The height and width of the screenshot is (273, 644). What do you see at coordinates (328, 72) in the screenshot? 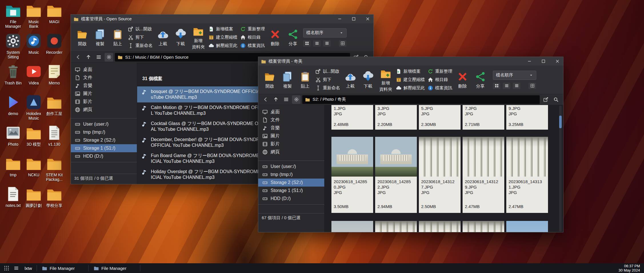
I see `open-with-button: 以...開啟` at bounding box center [328, 72].